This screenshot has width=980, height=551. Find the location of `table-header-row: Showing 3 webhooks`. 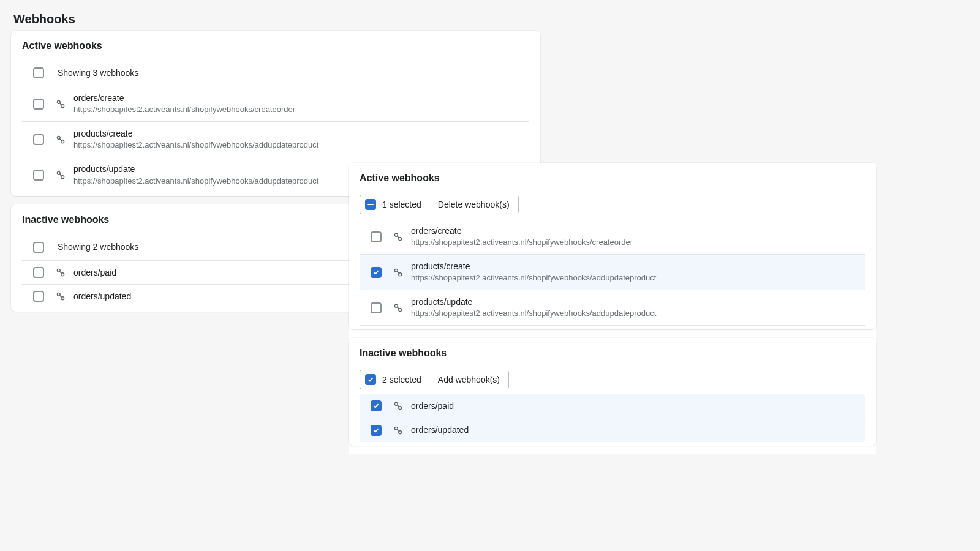

table-header-row: Showing 3 webhooks is located at coordinates (276, 75).